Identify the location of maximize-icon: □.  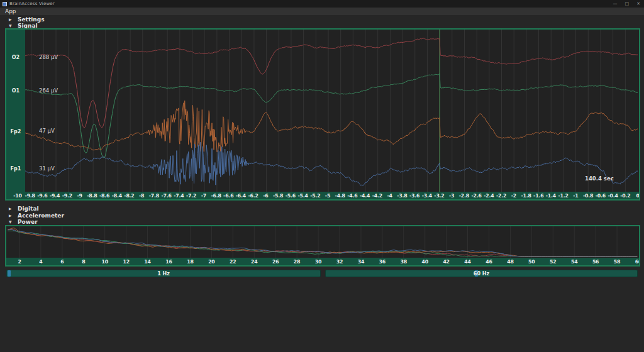
(628, 4).